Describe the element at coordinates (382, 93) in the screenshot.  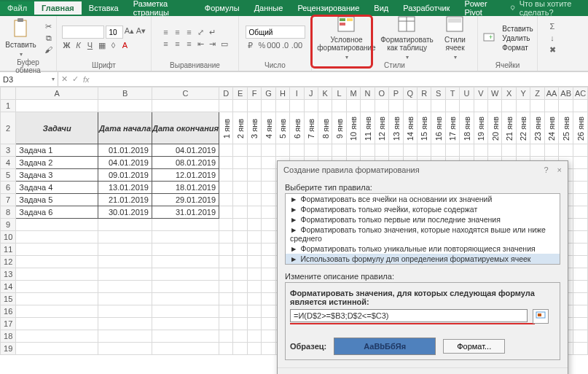
I see `col-header: O` at that location.